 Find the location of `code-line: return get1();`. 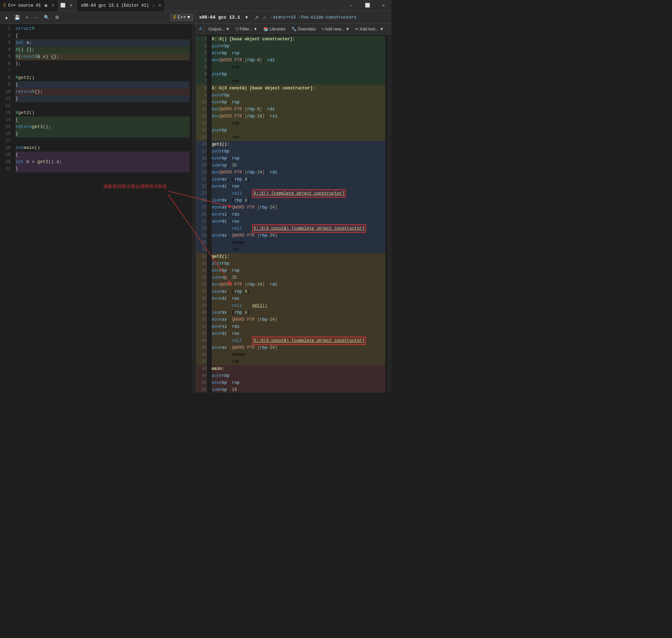

code-line: return get1(); is located at coordinates (102, 127).